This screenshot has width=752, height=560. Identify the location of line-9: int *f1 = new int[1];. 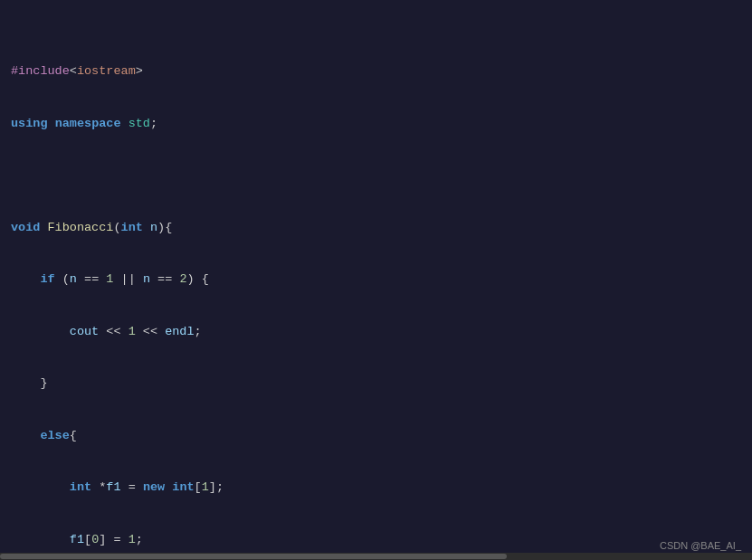
(376, 488).